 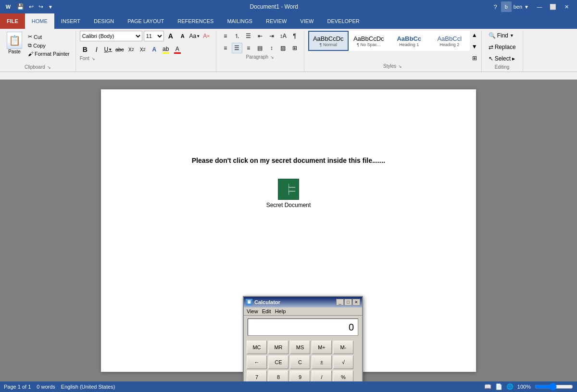 I want to click on calc-9-button: 9, so click(x=300, y=376).